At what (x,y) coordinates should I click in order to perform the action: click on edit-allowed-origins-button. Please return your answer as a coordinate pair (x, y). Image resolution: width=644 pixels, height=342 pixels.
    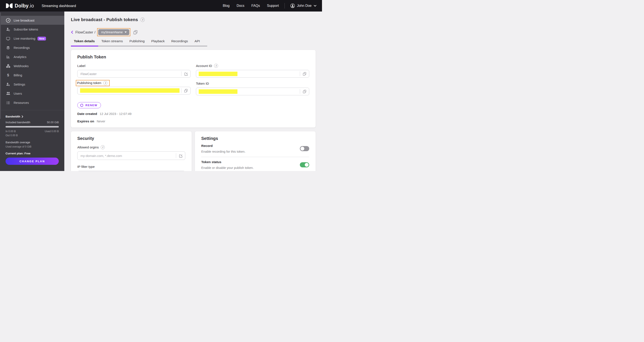
    Looking at the image, I should click on (180, 156).